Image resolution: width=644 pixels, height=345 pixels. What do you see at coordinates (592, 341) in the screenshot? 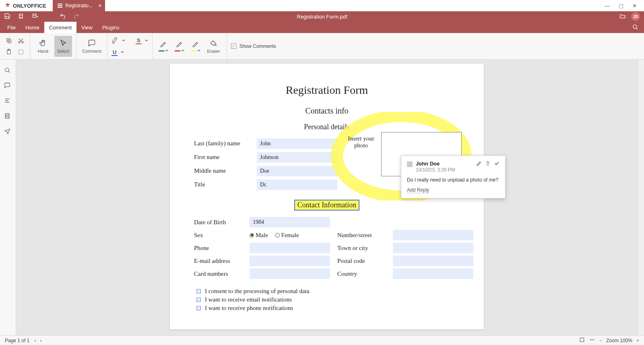
I see `fit-width-icon` at bounding box center [592, 341].